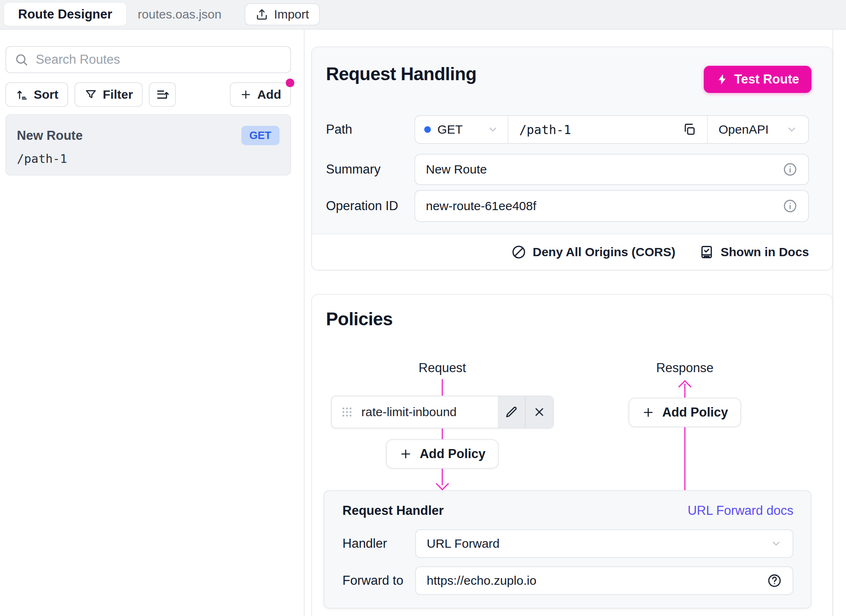  I want to click on filter-icon, so click(91, 95).